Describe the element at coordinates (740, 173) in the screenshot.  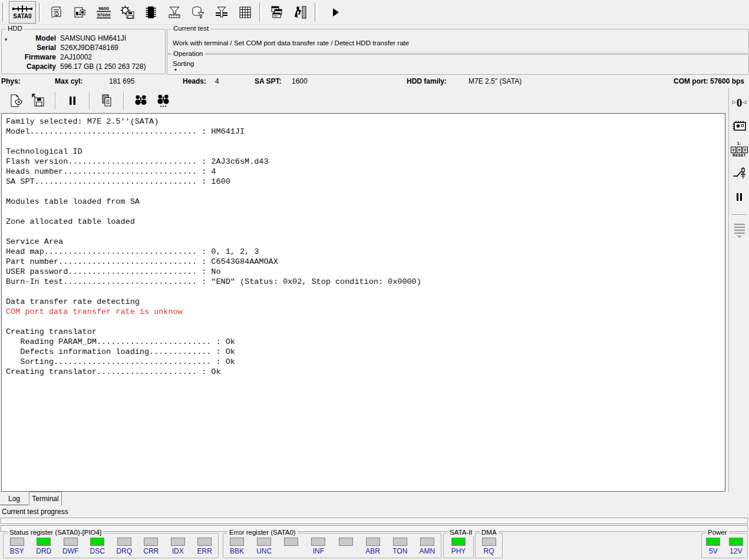
I see `power-switch-button` at that location.